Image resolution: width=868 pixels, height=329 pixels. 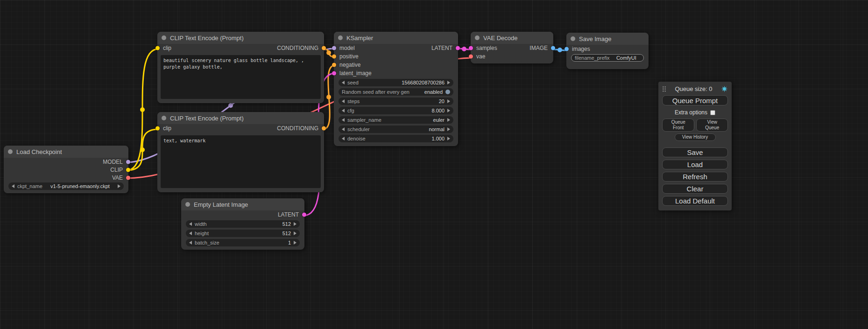 What do you see at coordinates (128, 177) in the screenshot?
I see `output-slot-vae` at bounding box center [128, 177].